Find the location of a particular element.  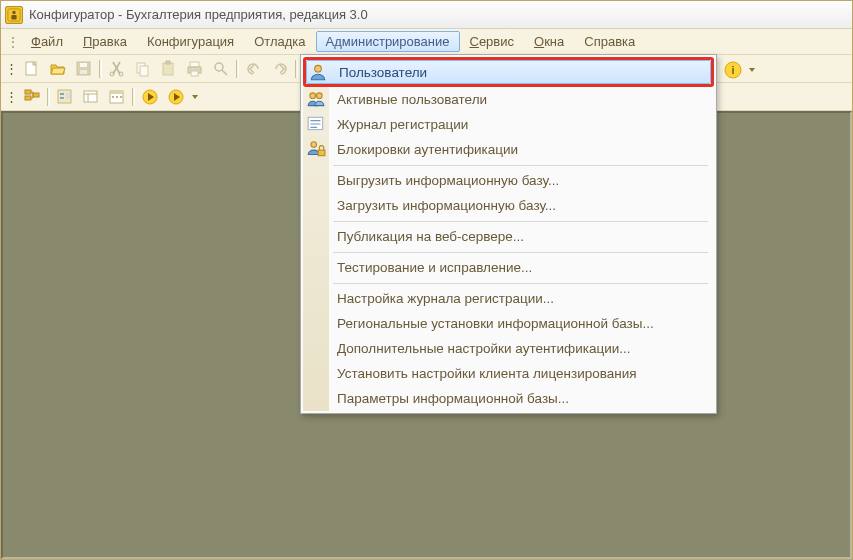

menu-item-log-settings-label: Настройка журнала регистрации... is located at coordinates (446, 298).